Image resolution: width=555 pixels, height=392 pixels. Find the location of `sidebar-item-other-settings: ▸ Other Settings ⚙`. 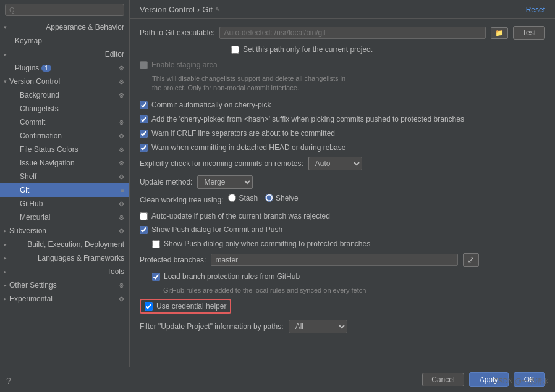

sidebar-item-other-settings: ▸ Other Settings ⚙ is located at coordinates (64, 285).